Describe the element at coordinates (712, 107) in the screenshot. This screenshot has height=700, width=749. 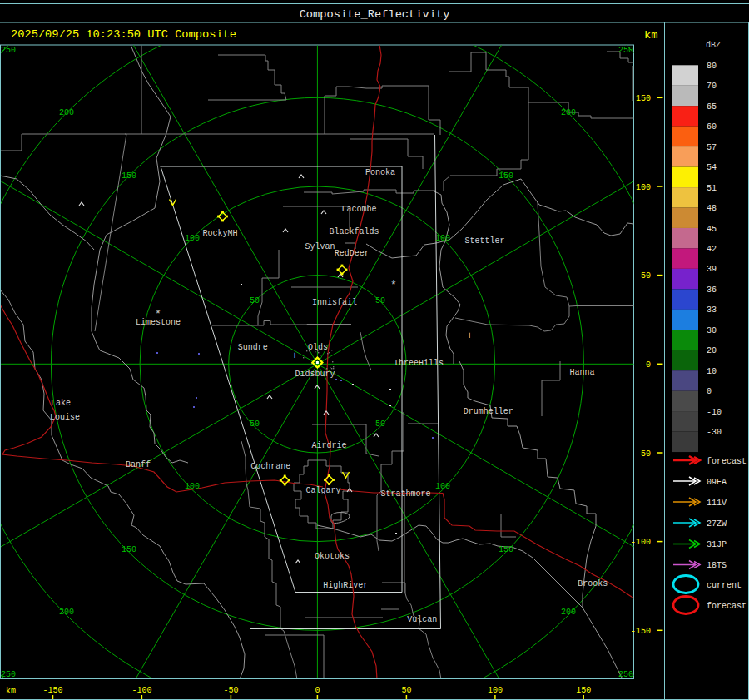
I see `svg-text: 65` at that location.